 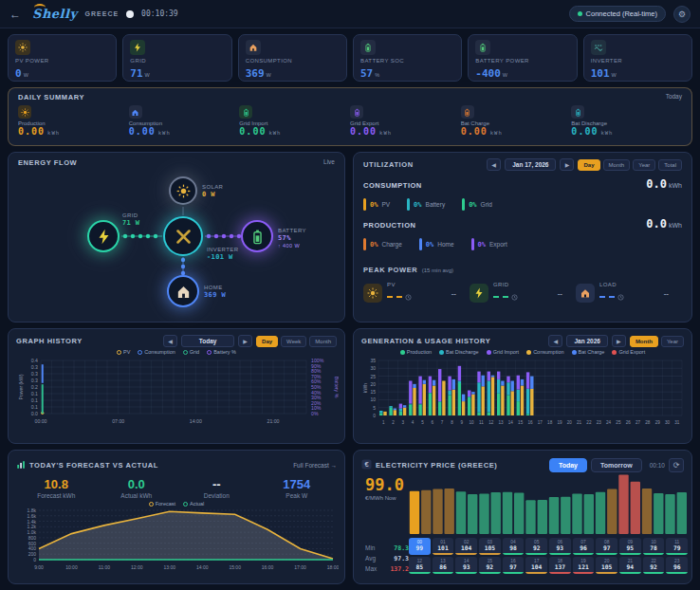 I want to click on util-range-total-button: Total, so click(x=670, y=165).